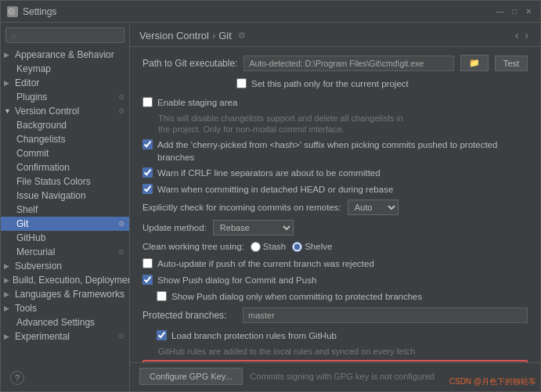 This screenshot has height=392, width=541. Describe the element at coordinates (65, 196) in the screenshot. I see `sidebar-item-issue-navigation: Issue Navigation` at that location.